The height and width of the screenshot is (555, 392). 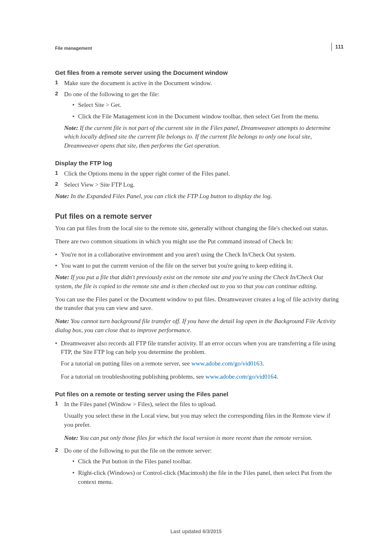 What do you see at coordinates (198, 242) in the screenshot?
I see `body-paragraph: There are two common situations in which…` at bounding box center [198, 242].